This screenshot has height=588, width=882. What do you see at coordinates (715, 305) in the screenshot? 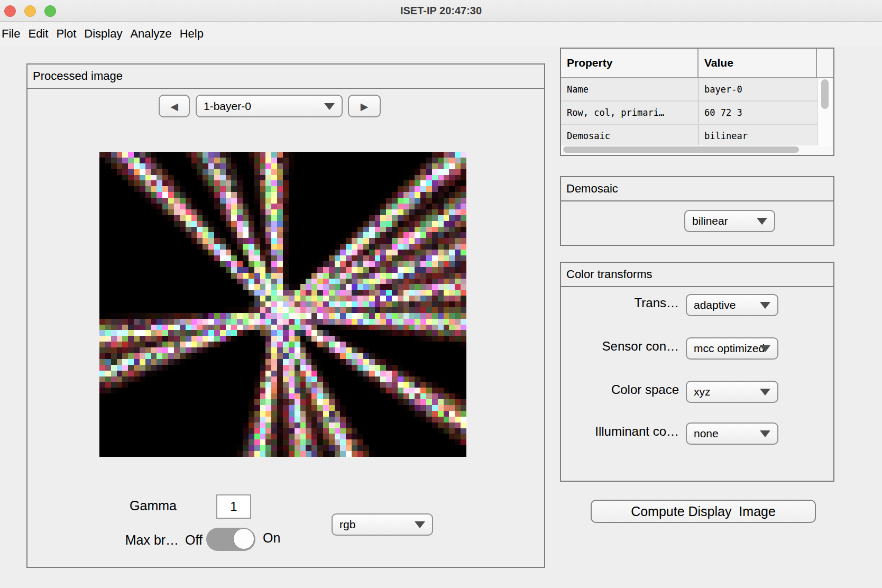
I see `transform-value: adaptive` at bounding box center [715, 305].